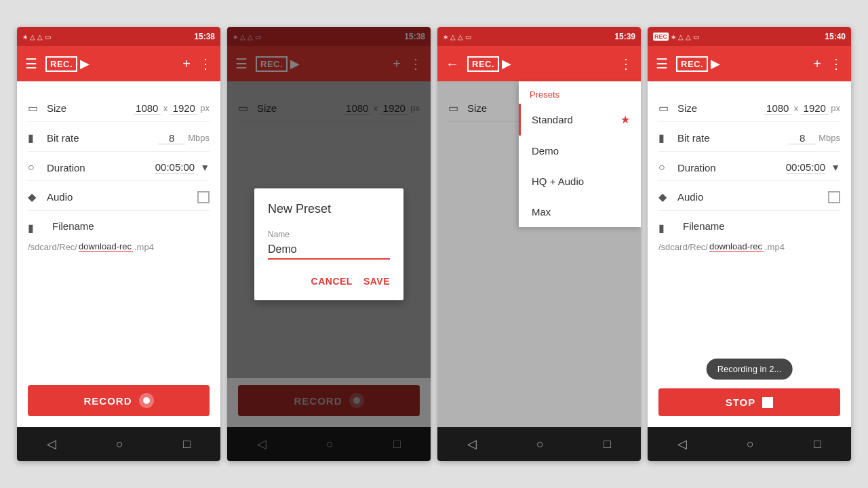 This screenshot has width=868, height=488. Describe the element at coordinates (182, 167) in the screenshot. I see `duration-value-group-1: 00:05:00 ▼` at that location.